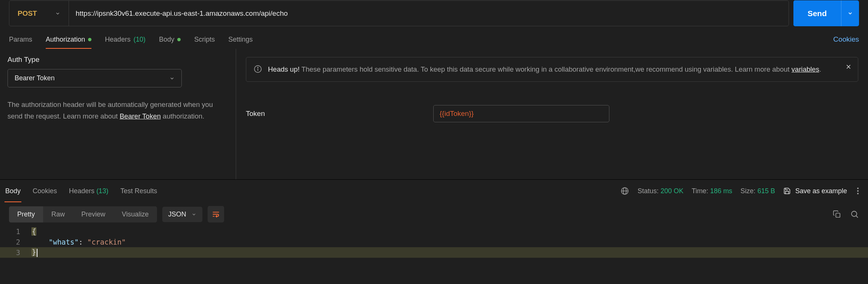 The image size is (868, 284). What do you see at coordinates (135, 215) in the screenshot?
I see `view-visualize-button: Visualize` at bounding box center [135, 215].